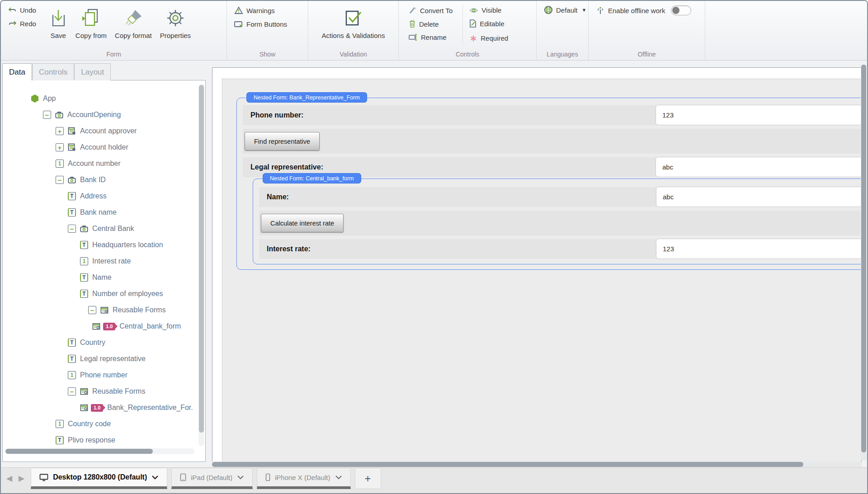  What do you see at coordinates (133, 18) in the screenshot?
I see `copy-format-icon` at bounding box center [133, 18].